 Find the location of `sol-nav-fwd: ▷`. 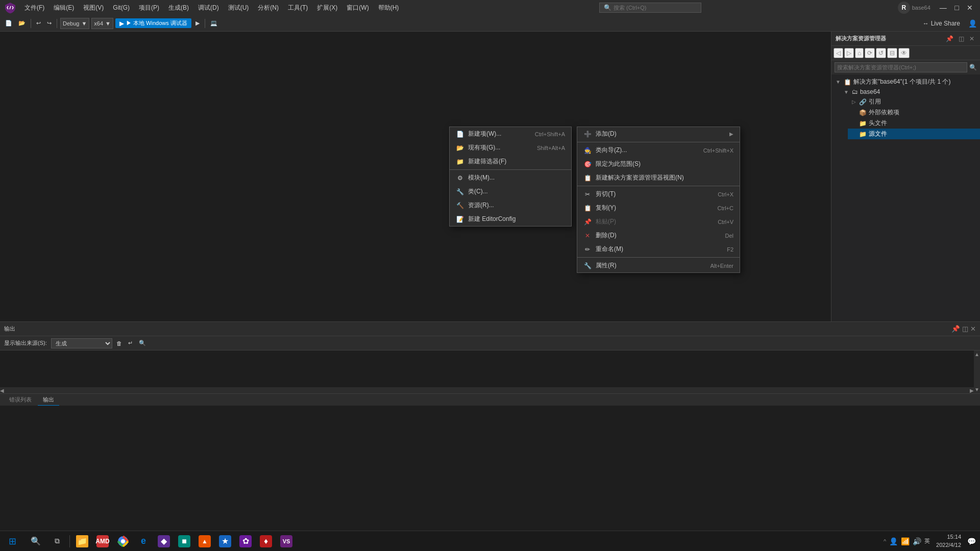

sol-nav-fwd: ▷ is located at coordinates (849, 53).